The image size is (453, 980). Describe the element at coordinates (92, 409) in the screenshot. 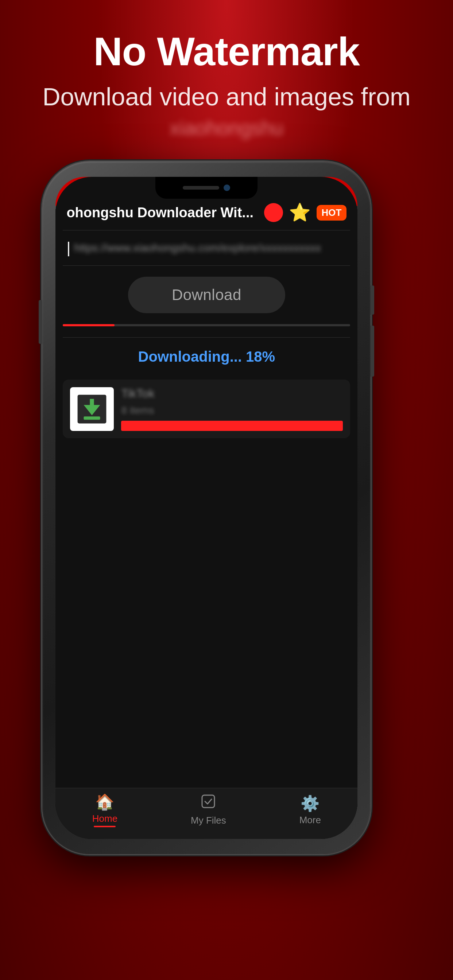

I see `download-thumbnail` at that location.